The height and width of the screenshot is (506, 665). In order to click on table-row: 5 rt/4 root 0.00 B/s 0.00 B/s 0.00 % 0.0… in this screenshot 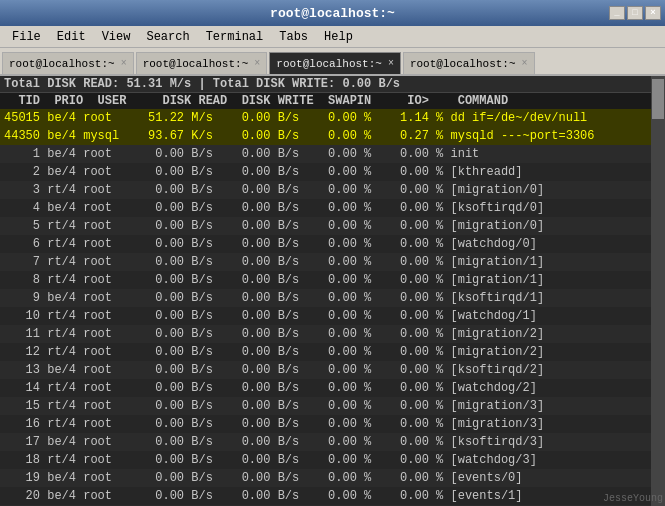, I will do `click(332, 226)`.